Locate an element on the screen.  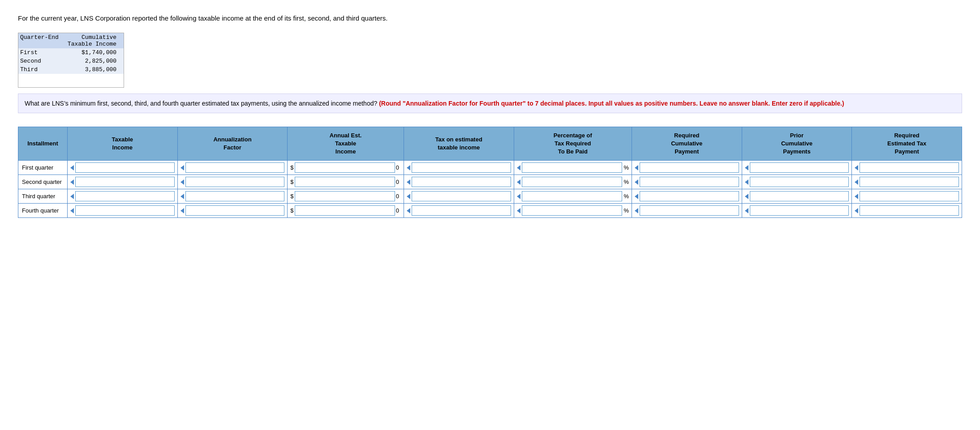
annualization-factor-cell-third is located at coordinates (232, 196).